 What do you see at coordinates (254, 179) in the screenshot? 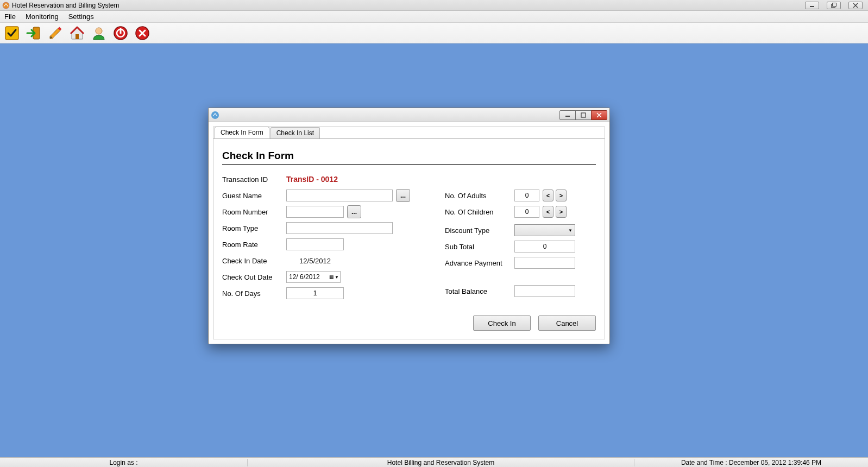
I see `label-transaction-id: Transaction ID` at bounding box center [254, 179].